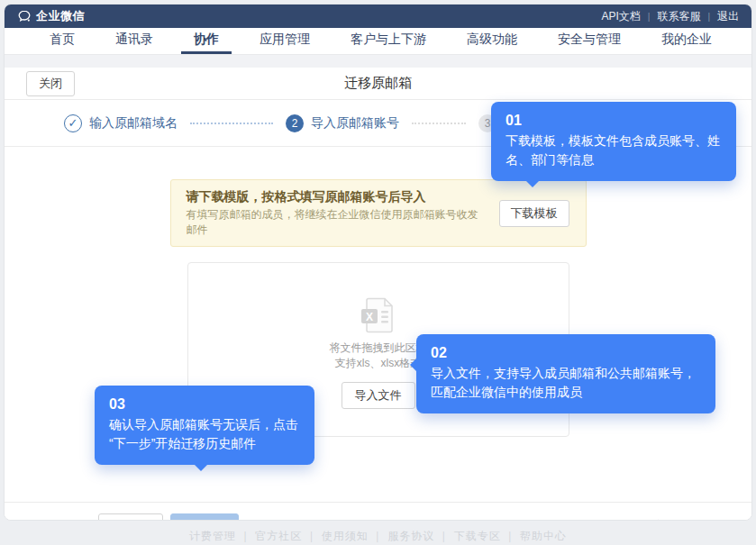 The width and height of the screenshot is (756, 545). I want to click on notice-title: 请下载模版，按格式填写原邮箱账号后导入, so click(337, 196).